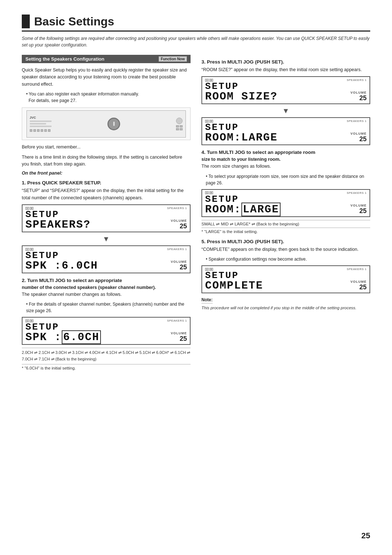 The width and height of the screenshot is (392, 555). Describe the element at coordinates (286, 131) in the screenshot. I see `lcd3b-container: 1 8 SPEAKERS 1 SETUP ROOM:LARGE VOLUME 2…` at that location.